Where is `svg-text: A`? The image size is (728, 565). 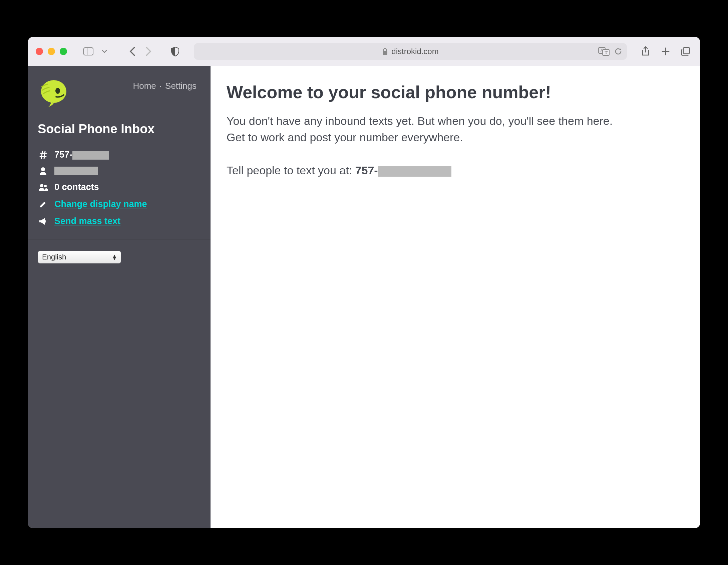
svg-text: A is located at coordinates (602, 50).